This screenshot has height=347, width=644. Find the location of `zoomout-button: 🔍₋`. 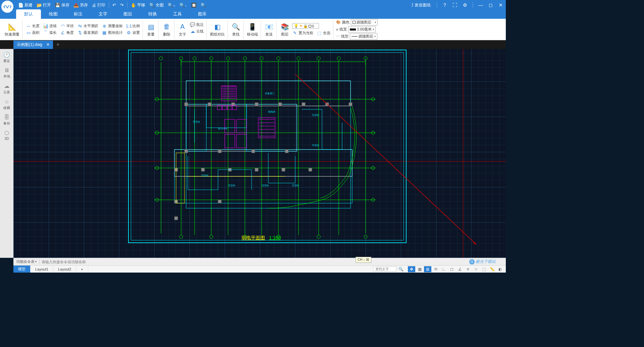

zoomout-button: 🔍₋ is located at coordinates (183, 5).